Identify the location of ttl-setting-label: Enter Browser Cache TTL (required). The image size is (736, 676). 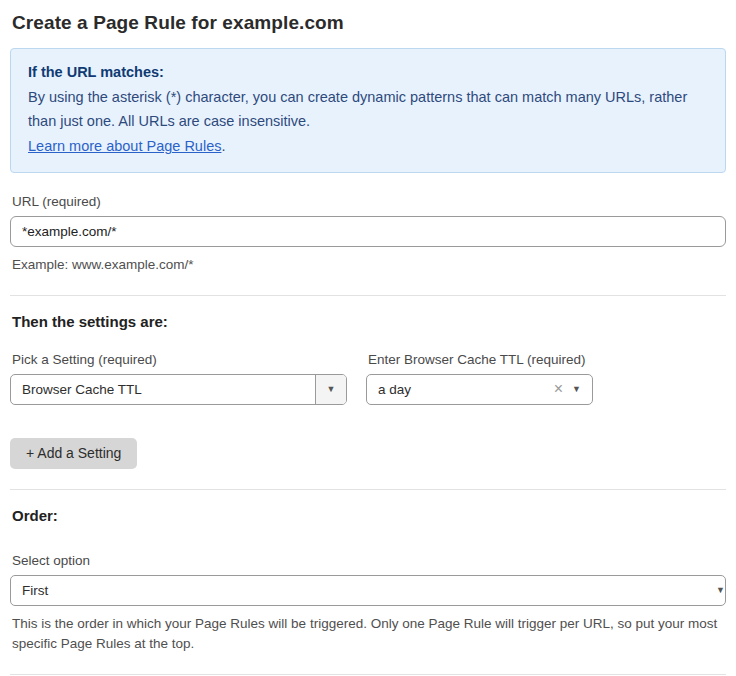
(480, 360).